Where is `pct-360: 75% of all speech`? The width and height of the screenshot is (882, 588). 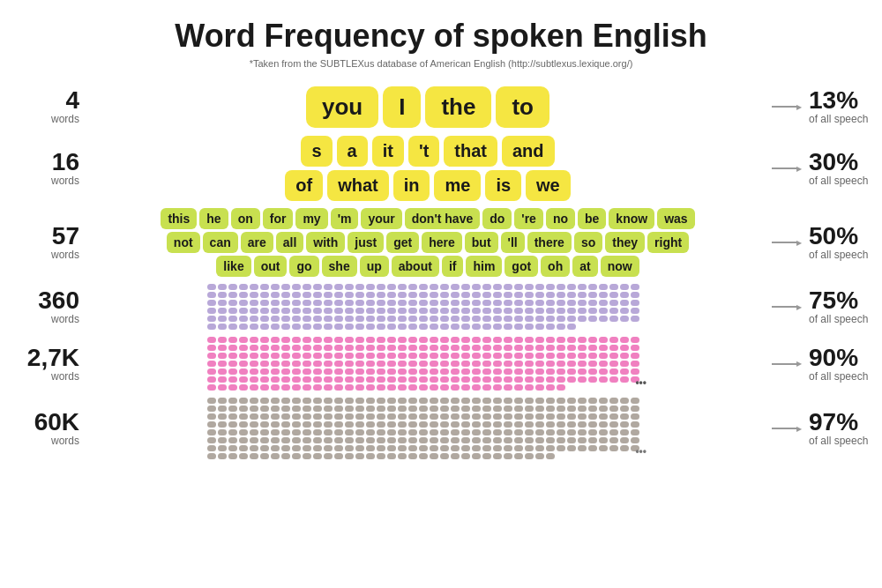
pct-360: 75% of all speech is located at coordinates (838, 307).